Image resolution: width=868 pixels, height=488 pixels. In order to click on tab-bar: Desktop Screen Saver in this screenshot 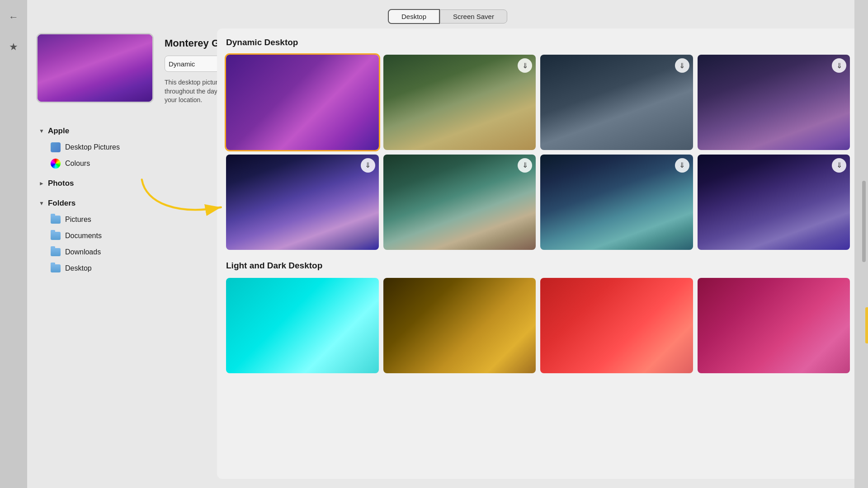, I will do `click(448, 14)`.